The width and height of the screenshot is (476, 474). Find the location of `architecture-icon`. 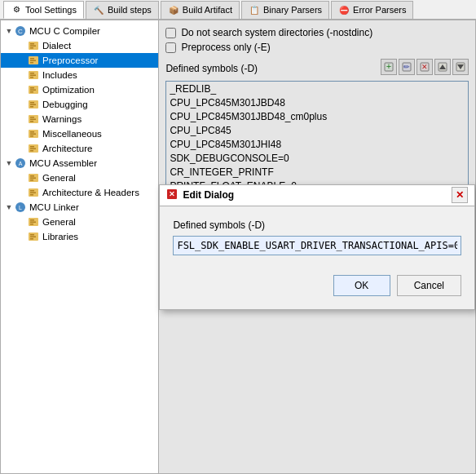

architecture-icon is located at coordinates (33, 148).